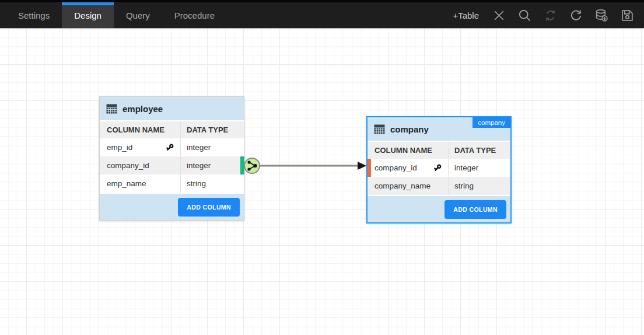 The width and height of the screenshot is (644, 335). I want to click on fk-source-anchor, so click(243, 166).